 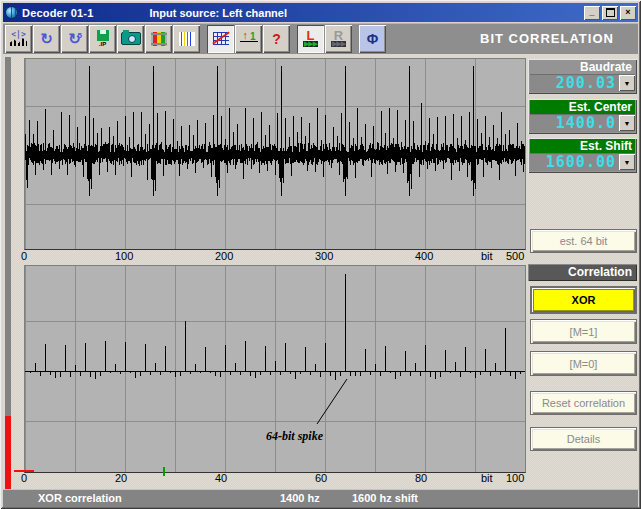 I want to click on refresh-icon: ↻, so click(x=46, y=38).